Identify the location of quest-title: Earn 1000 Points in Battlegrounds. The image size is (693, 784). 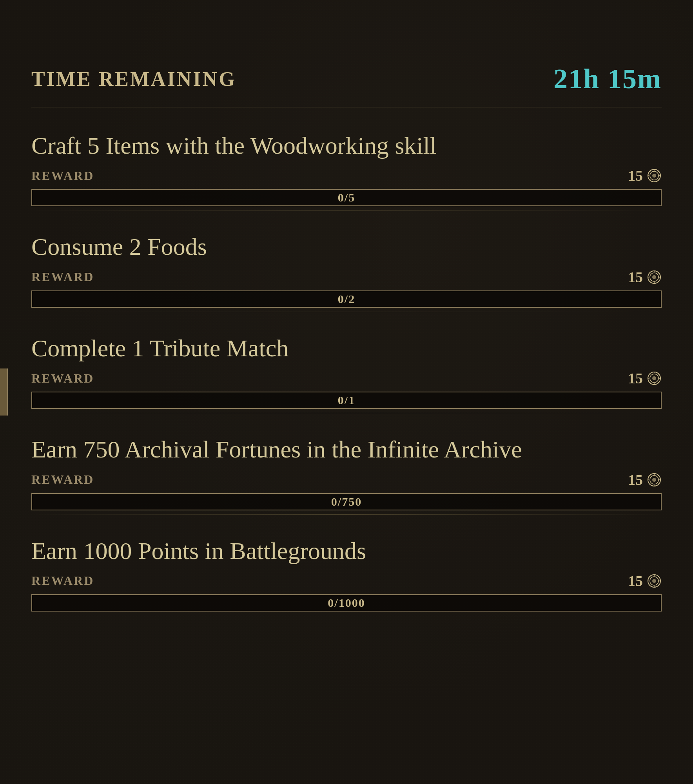
(346, 551).